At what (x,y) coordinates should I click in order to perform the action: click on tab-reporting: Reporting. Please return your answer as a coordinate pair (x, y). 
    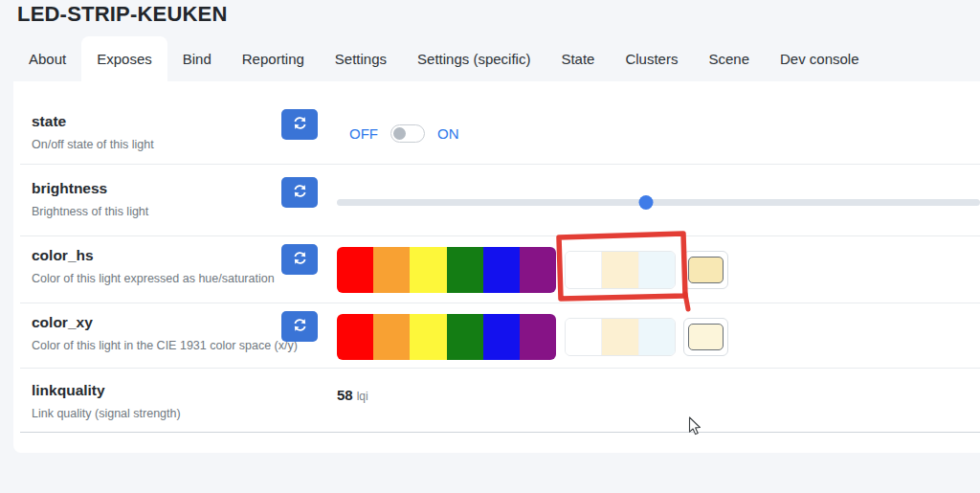
    Looking at the image, I should click on (274, 59).